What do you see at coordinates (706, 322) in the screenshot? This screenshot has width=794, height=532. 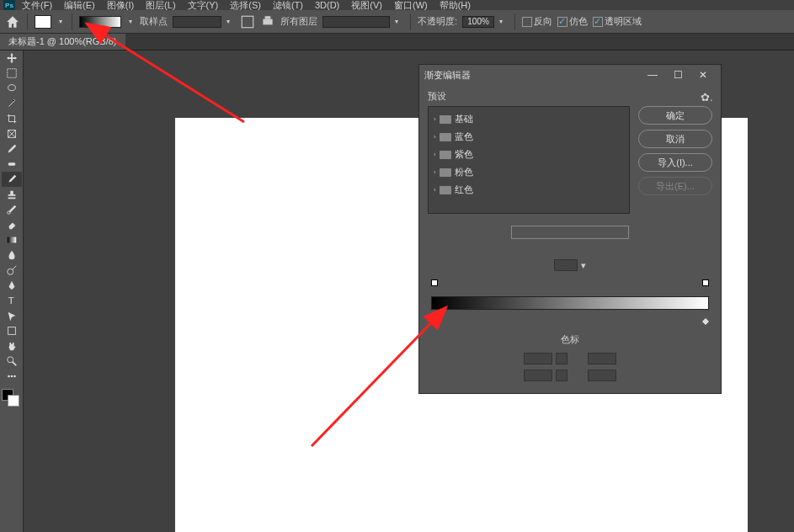 I see `color-stop-right` at bounding box center [706, 322].